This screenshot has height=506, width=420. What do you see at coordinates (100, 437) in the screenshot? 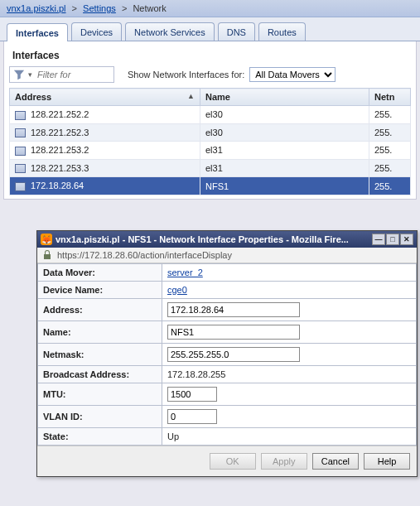
I see `label-state: State:` at bounding box center [100, 437].